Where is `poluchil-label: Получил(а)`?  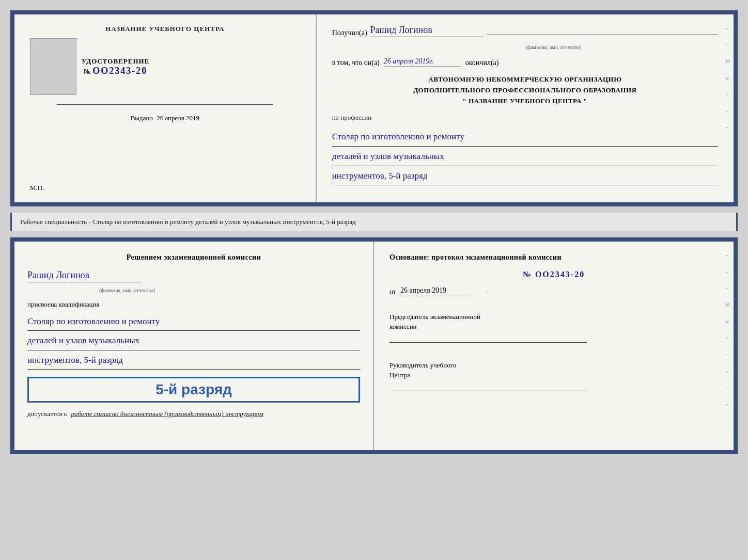
poluchil-label: Получил(а) is located at coordinates (350, 33).